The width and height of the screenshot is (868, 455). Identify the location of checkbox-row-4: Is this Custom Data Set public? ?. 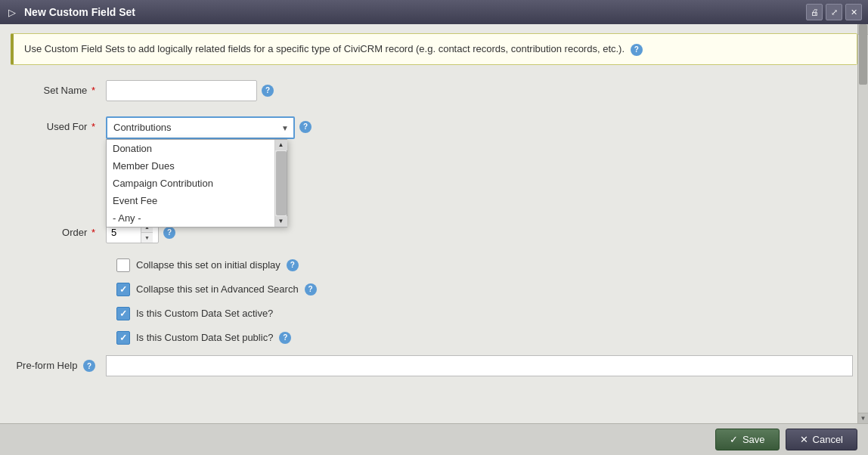
(434, 338).